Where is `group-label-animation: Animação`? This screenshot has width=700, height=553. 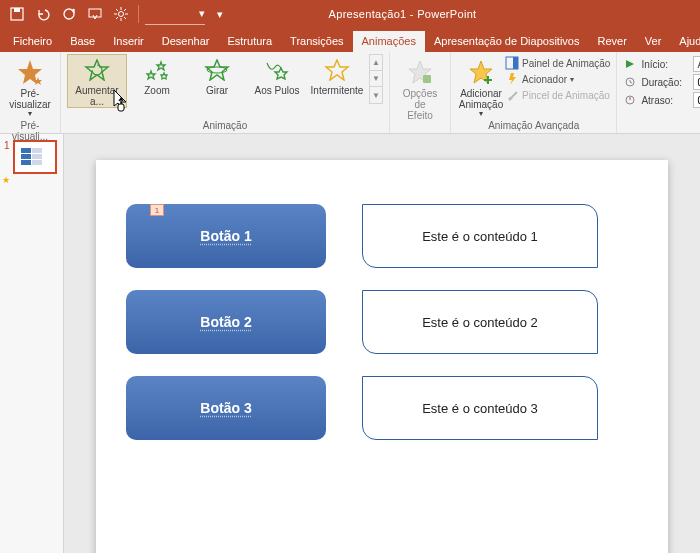
group-label-animation: Animação is located at coordinates (225, 126).